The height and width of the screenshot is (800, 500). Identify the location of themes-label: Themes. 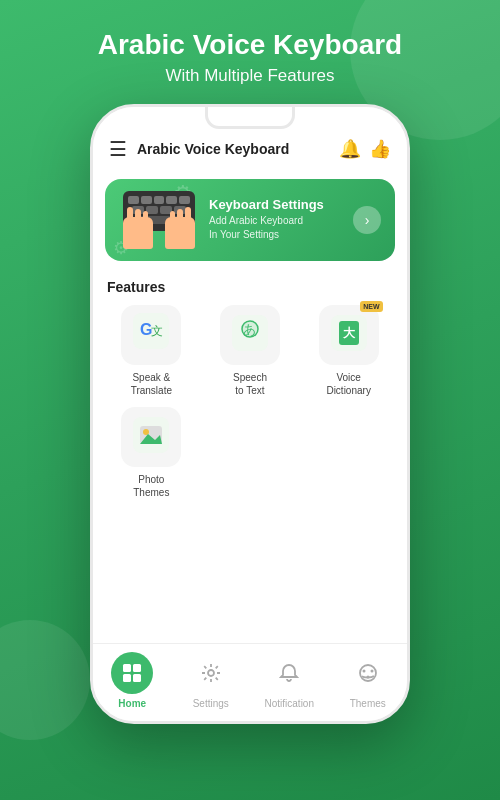
(368, 704).